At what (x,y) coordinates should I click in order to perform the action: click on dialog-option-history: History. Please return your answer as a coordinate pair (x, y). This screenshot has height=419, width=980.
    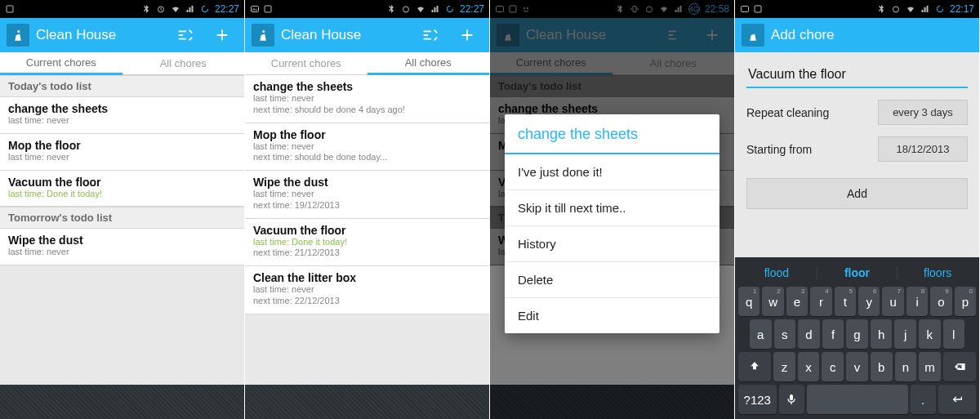
    Looking at the image, I should click on (612, 244).